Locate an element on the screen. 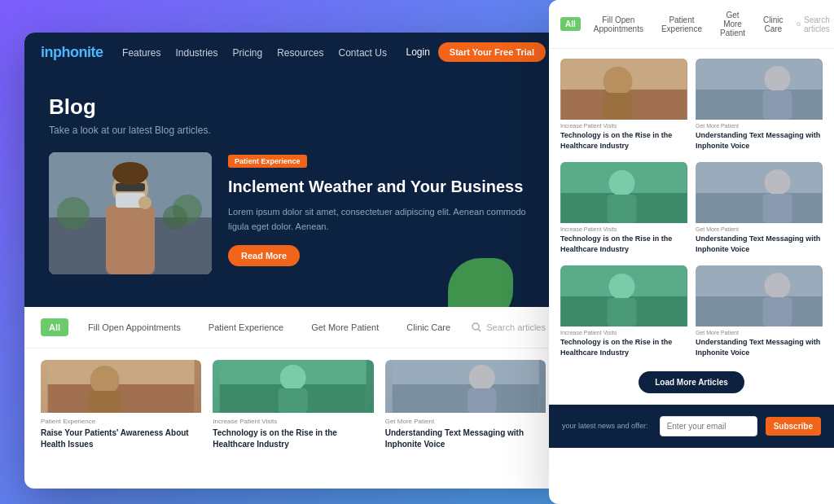 The height and width of the screenshot is (504, 834). filter-get-more: Get More Patient is located at coordinates (345, 327).